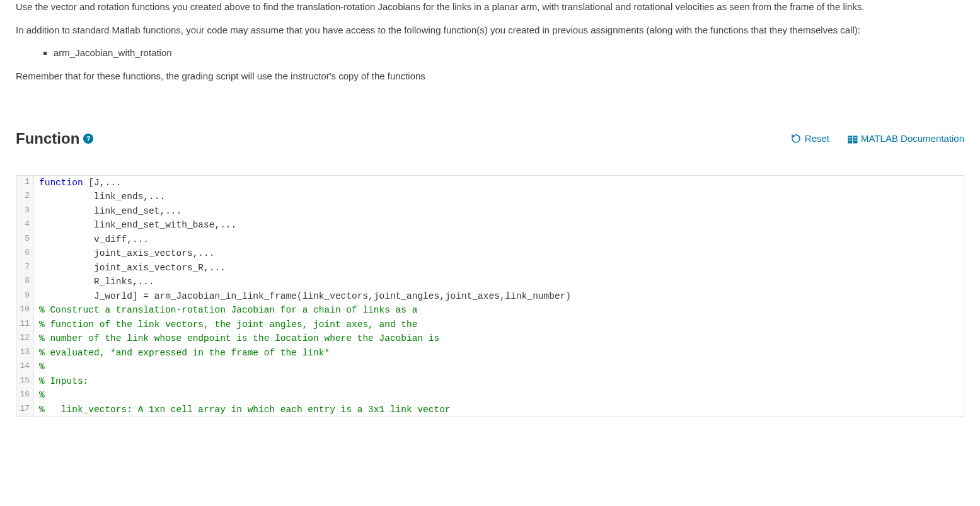 Image resolution: width=980 pixels, height=506 pixels. I want to click on code-line: 7 joint_axis_vectors_R,..., so click(490, 268).